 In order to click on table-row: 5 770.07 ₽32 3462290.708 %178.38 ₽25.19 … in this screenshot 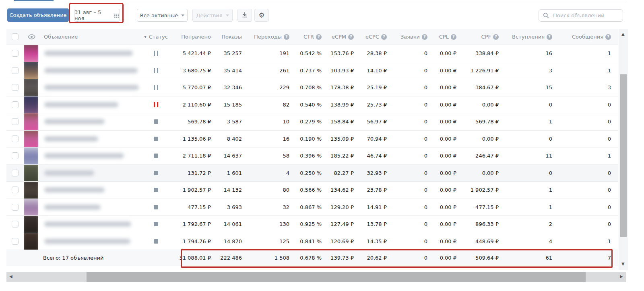, I will do `click(312, 88)`.